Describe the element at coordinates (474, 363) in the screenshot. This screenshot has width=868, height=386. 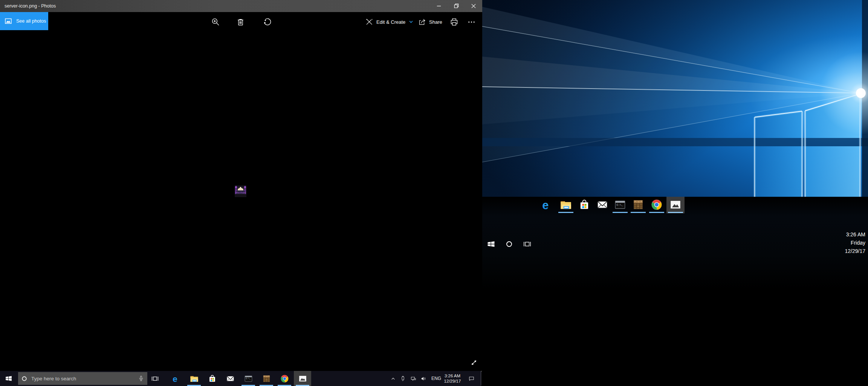
I see `fullscreen-button` at that location.